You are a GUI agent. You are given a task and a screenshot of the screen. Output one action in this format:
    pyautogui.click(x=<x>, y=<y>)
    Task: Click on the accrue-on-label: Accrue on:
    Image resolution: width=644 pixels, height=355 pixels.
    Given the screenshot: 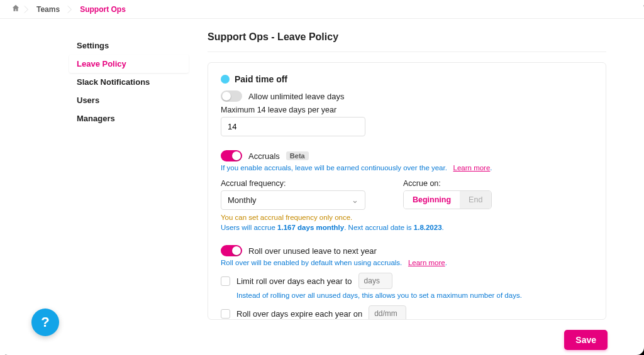 What is the action you would take?
    pyautogui.click(x=448, y=183)
    